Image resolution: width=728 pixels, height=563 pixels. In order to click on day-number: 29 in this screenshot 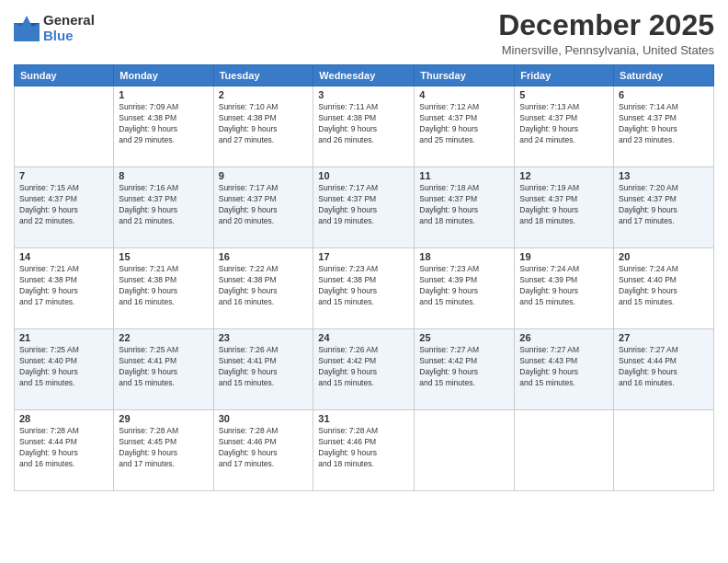, I will do `click(164, 419)`.